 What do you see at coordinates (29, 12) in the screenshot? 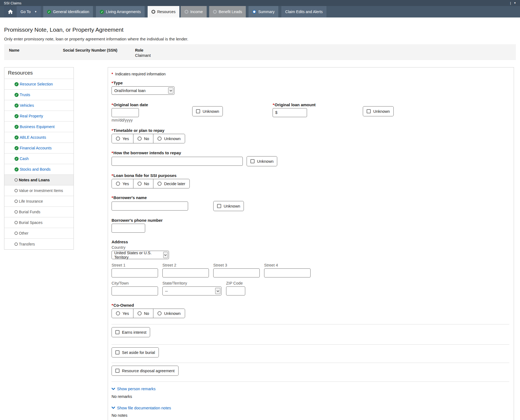
I see `goto-menu-button: Go To ▼` at bounding box center [29, 12].